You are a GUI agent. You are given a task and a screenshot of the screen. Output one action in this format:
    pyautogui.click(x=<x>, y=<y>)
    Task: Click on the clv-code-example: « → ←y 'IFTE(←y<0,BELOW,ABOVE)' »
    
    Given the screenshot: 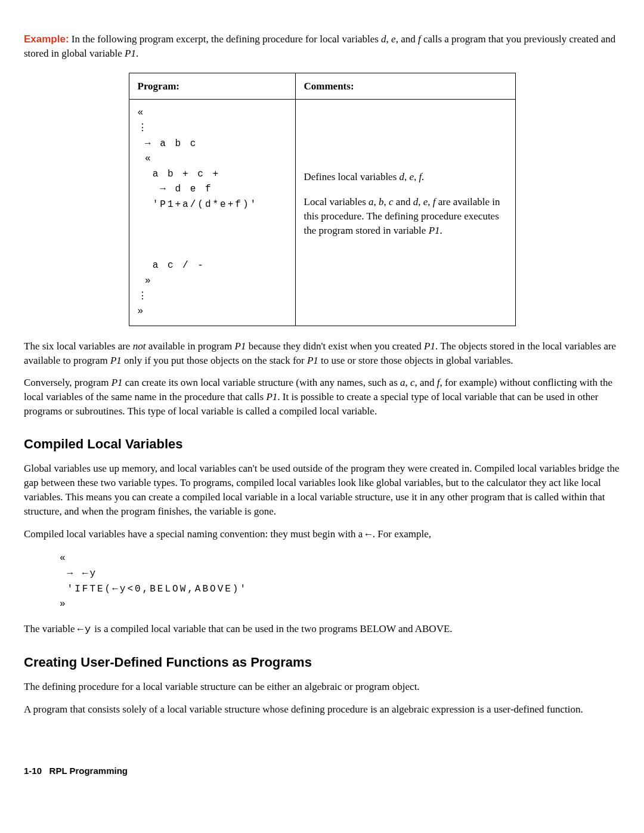 What is the action you would take?
    pyautogui.click(x=340, y=581)
    